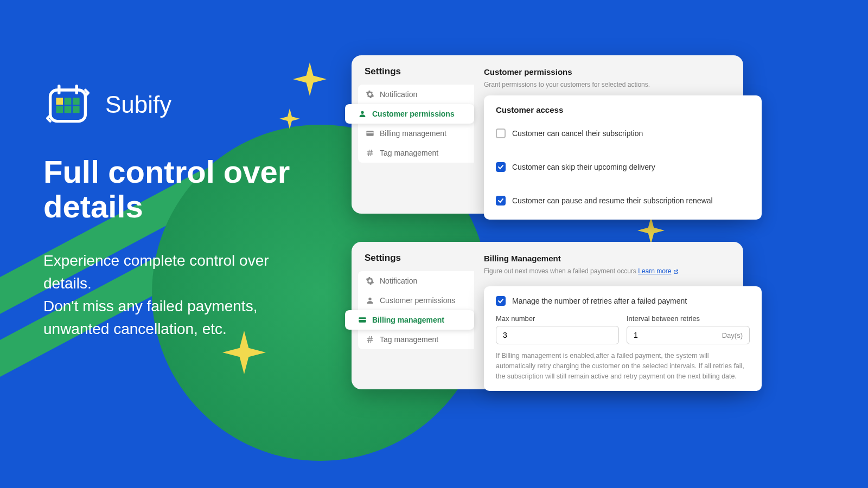 The image size is (868, 488). Describe the element at coordinates (608, 85) in the screenshot. I see `content-subtitle: Grant permissions to your customers for …` at that location.